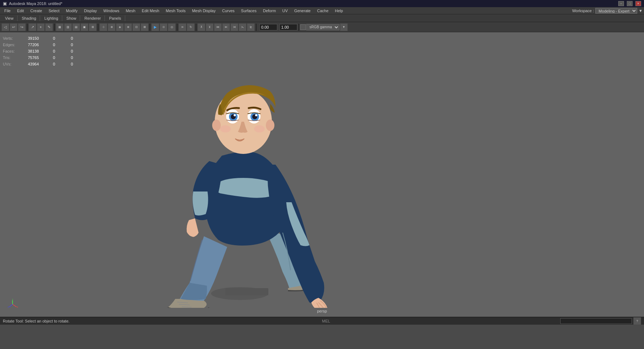  I want to click on menu-generate: Generate, so click(302, 11).